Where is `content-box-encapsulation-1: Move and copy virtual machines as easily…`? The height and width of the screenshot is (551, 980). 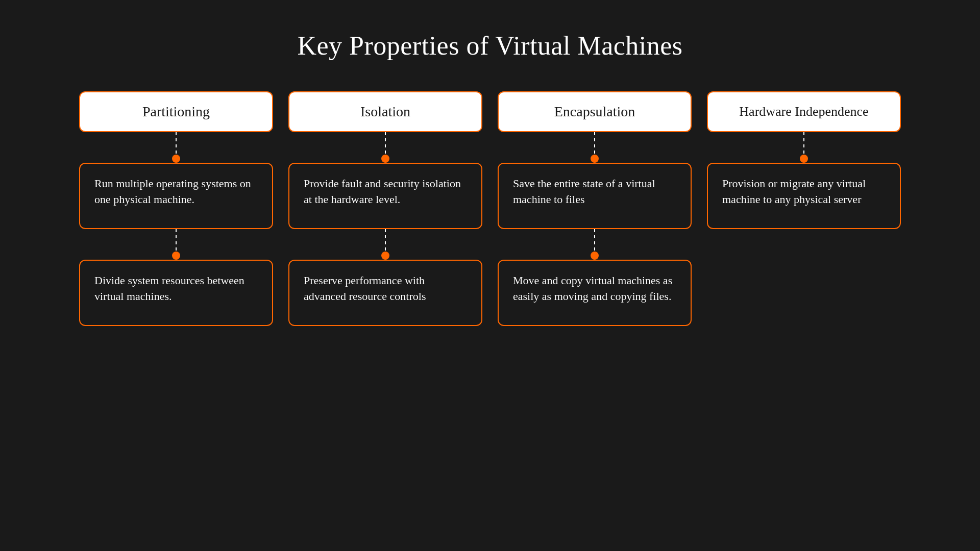 content-box-encapsulation-1: Move and copy virtual machines as easily… is located at coordinates (595, 293).